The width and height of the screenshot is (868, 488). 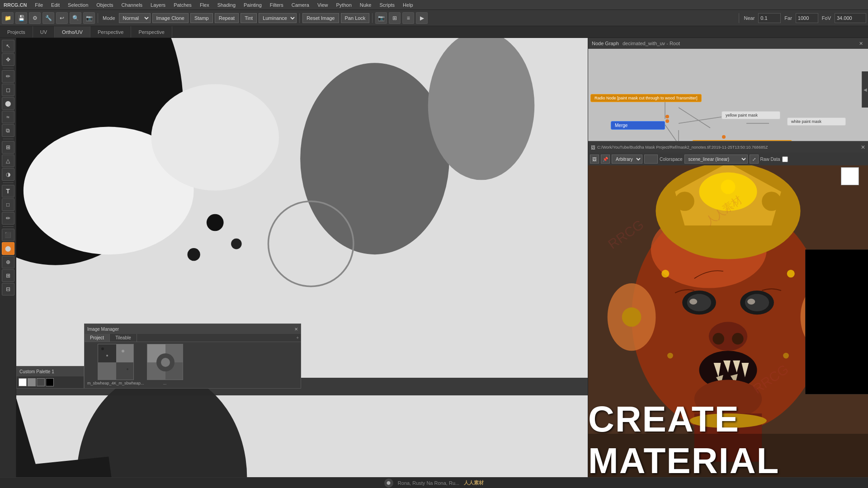 What do you see at coordinates (605, 159) in the screenshot?
I see `iv-btn-2: 📌` at bounding box center [605, 159].